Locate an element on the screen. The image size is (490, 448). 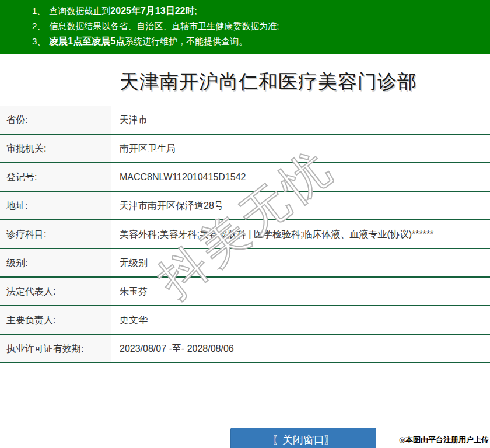
row-label: 诊疗科目: is located at coordinates (55, 235).